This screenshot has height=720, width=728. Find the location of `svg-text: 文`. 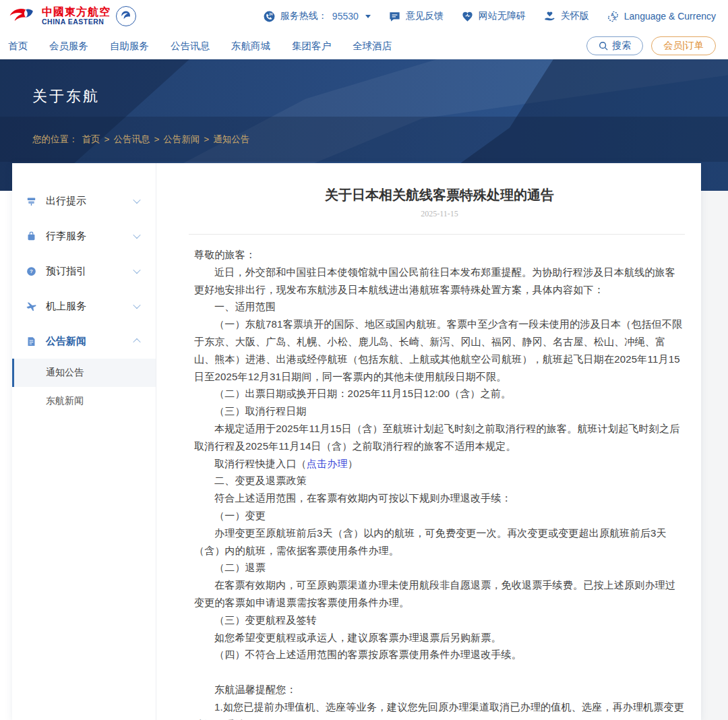

svg-text: 文 is located at coordinates (615, 18).